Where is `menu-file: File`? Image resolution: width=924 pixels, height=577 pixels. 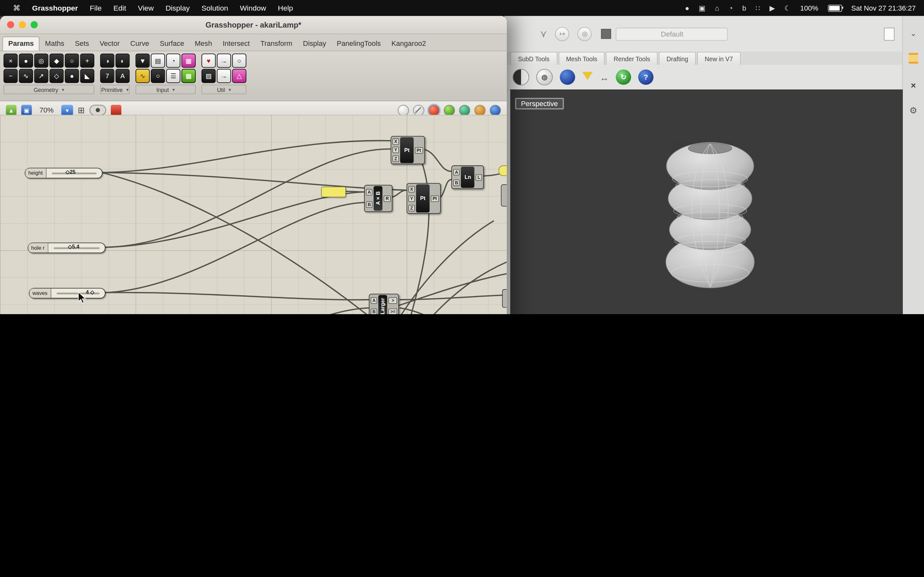
menu-file: File is located at coordinates (95, 8).